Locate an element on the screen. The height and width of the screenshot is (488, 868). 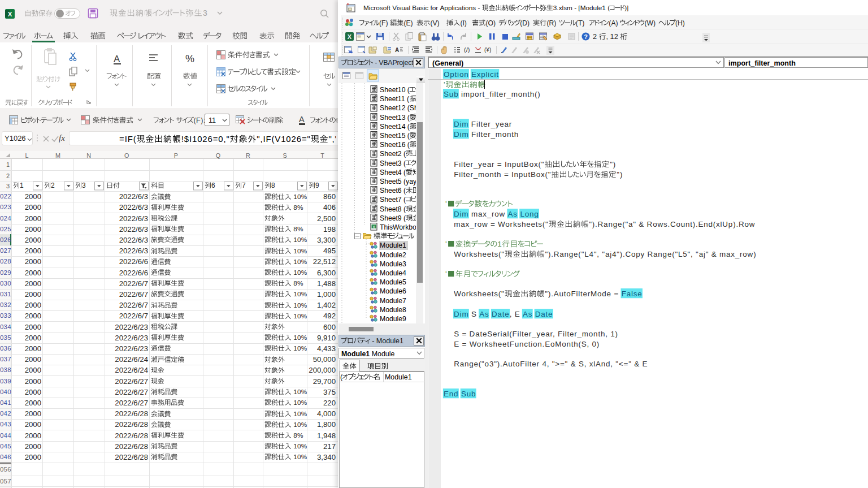
svg-text: 3.xlsm - [Module1 ( is located at coordinates (581, 8).